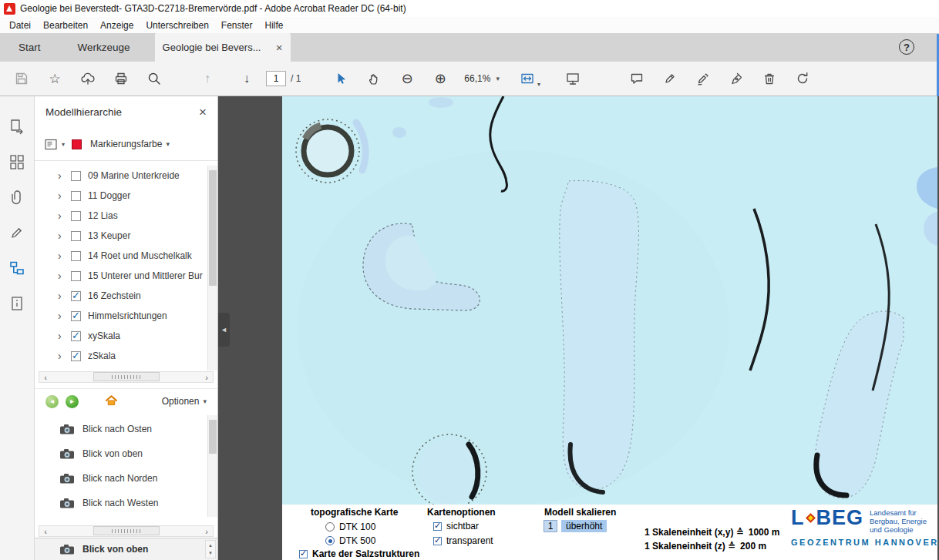 Image resolution: width=939 pixels, height=560 pixels. Describe the element at coordinates (126, 256) in the screenshot. I see `tree-item: › 14 Roet und Muschelkalk` at that location.